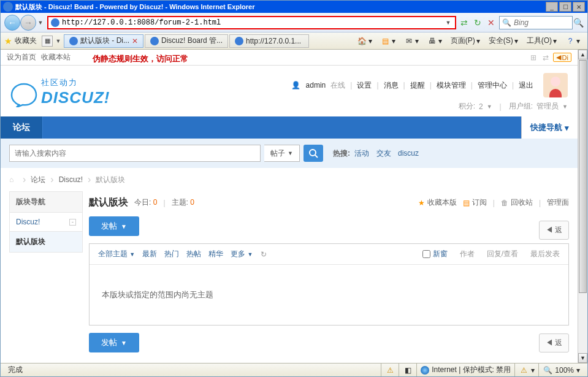 This screenshot has width=588, height=377. Describe the element at coordinates (216, 254) in the screenshot. I see `filter-essence: 精华` at that location.